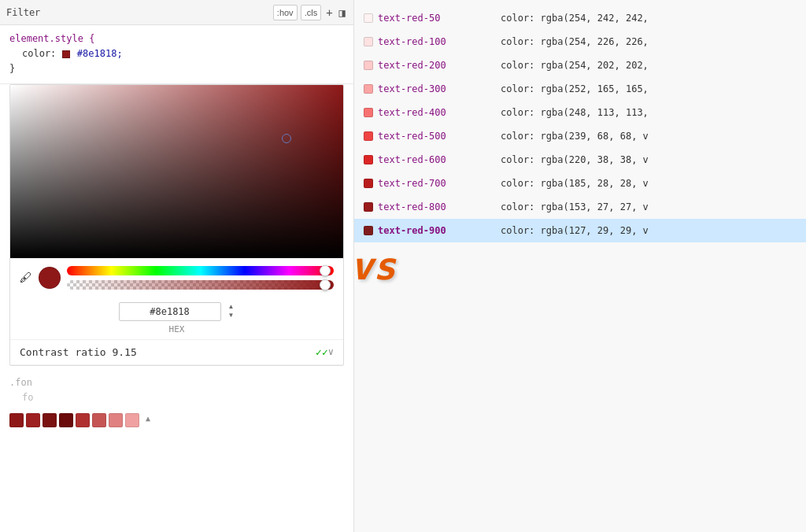 The image size is (806, 532). Describe the element at coordinates (176, 55) in the screenshot. I see `element-style-rule: element.style { color: #8e1818; }` at that location.